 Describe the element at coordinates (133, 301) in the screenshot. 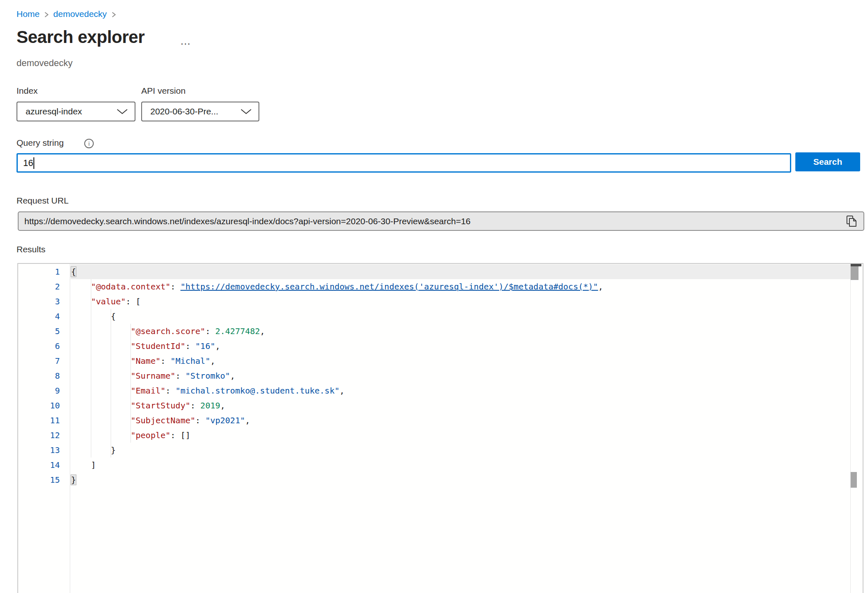

I see `code-token: : [` at that location.